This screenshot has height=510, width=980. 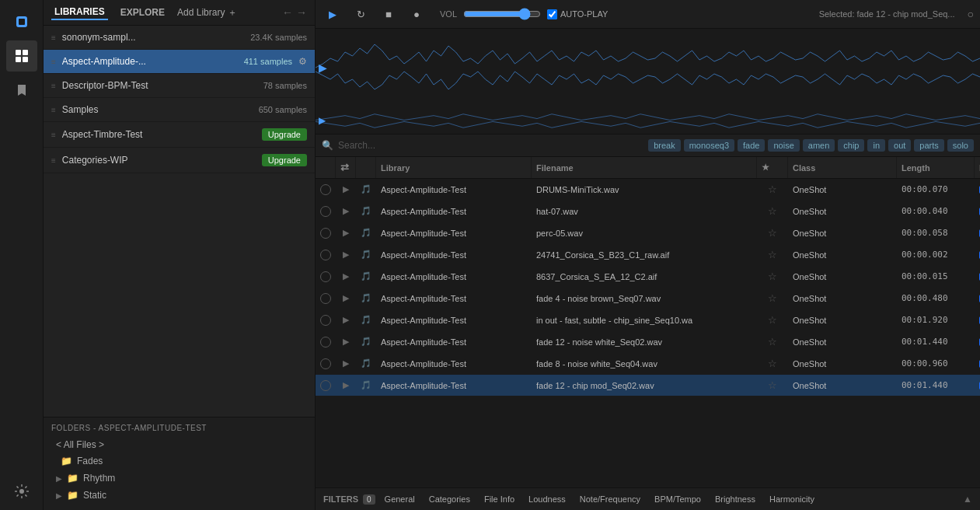 What do you see at coordinates (22, 56) in the screenshot?
I see `grid-icon` at bounding box center [22, 56].